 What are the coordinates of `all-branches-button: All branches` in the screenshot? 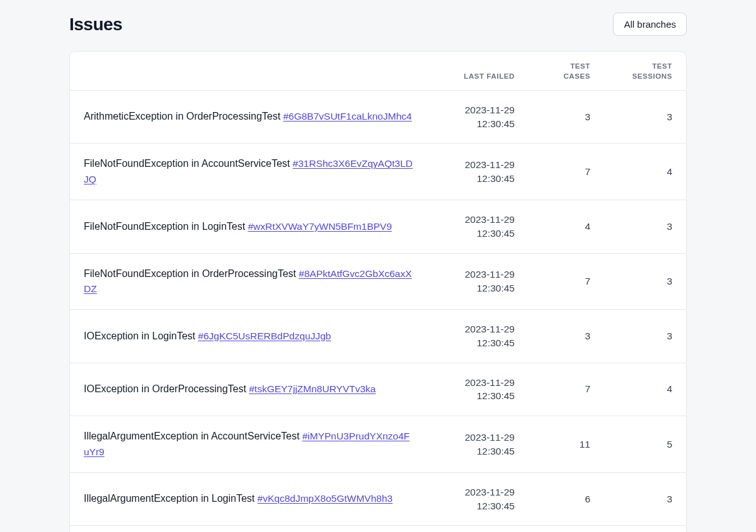 It's located at (650, 24).